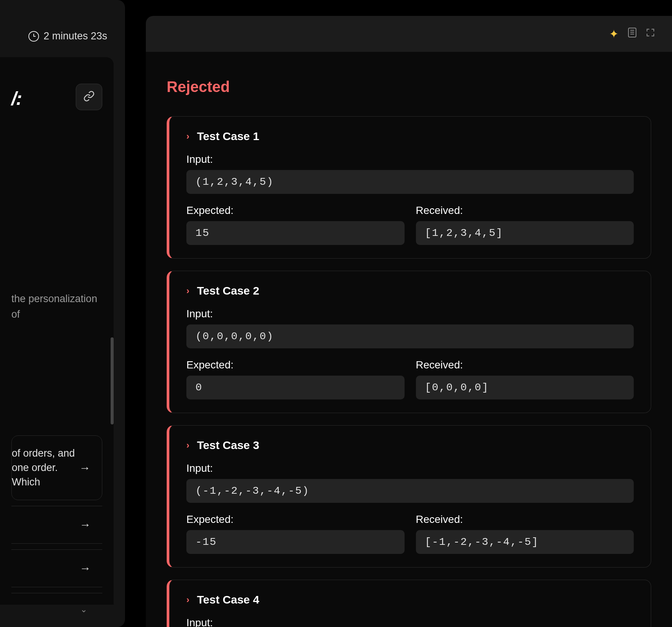  Describe the element at coordinates (295, 225) in the screenshot. I see `expected-col: Expected: 15` at that location.